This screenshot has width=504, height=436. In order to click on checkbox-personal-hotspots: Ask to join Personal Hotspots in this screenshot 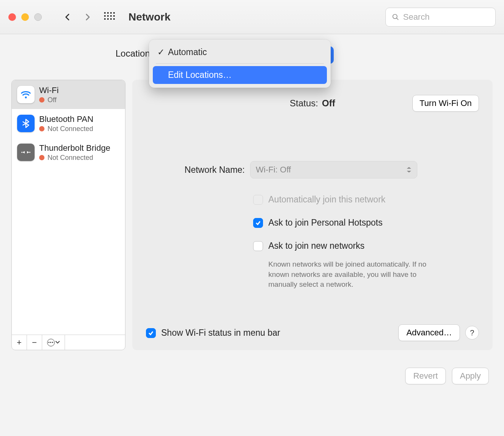, I will do `click(366, 223)`.